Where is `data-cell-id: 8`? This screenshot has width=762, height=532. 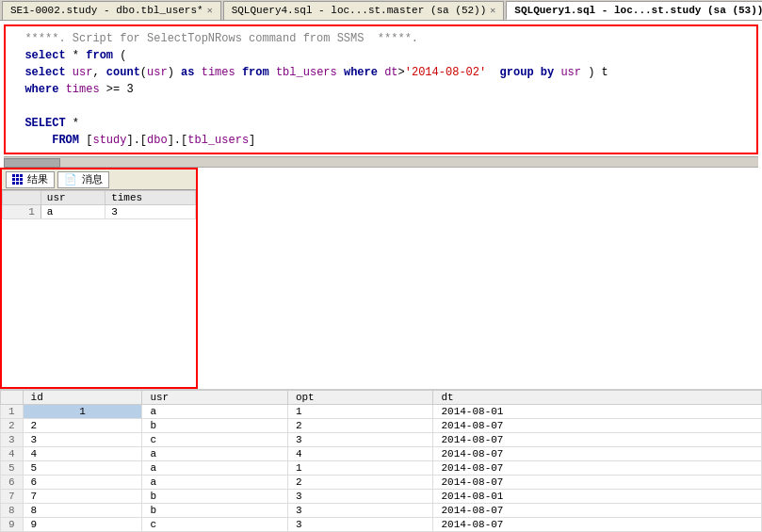 data-cell-id: 8 is located at coordinates (83, 510).